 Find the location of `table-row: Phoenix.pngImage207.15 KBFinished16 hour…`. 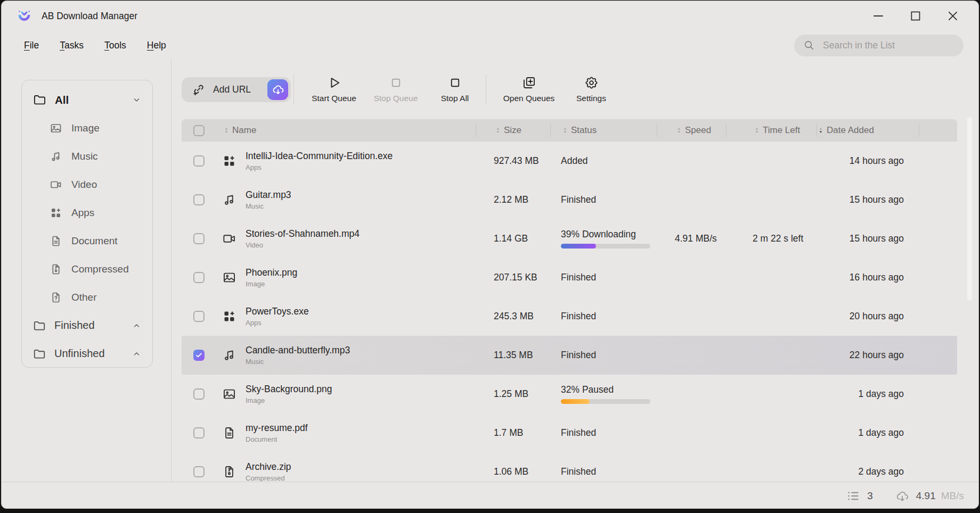

table-row: Phoenix.pngImage207.15 KBFinished16 hour… is located at coordinates (569, 278).